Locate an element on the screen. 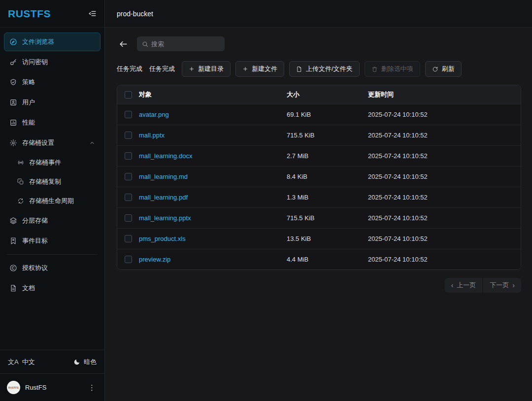  bucket-title: prod-bucket is located at coordinates (135, 14).